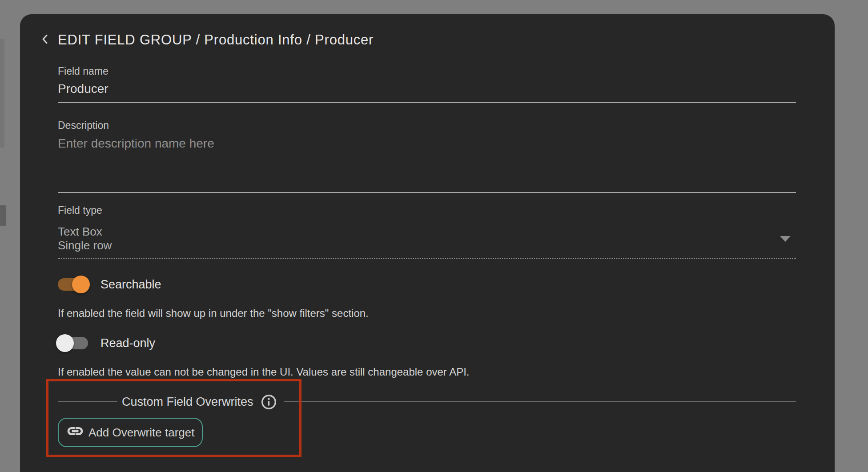 Image resolution: width=868 pixels, height=472 pixels. What do you see at coordinates (427, 232) in the screenshot?
I see `field-type-value-line1: Text Box` at bounding box center [427, 232].